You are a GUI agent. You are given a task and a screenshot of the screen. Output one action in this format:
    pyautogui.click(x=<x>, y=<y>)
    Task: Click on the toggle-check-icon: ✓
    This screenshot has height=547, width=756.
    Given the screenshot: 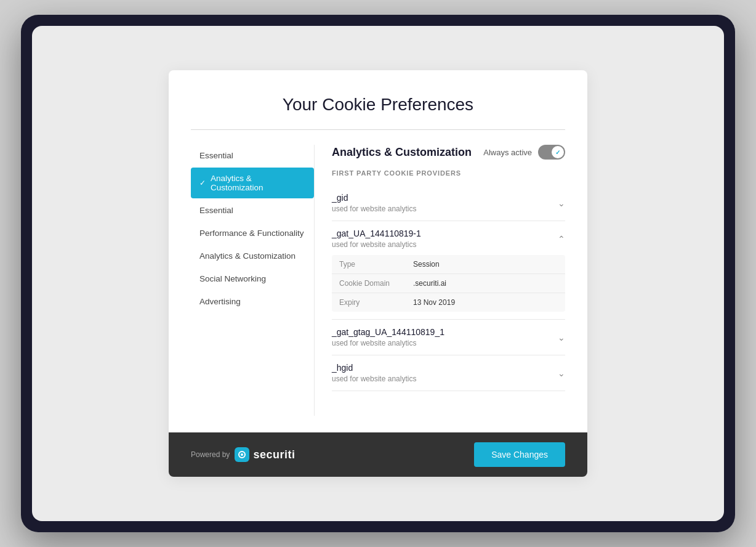 What is the action you would take?
    pyautogui.click(x=558, y=153)
    